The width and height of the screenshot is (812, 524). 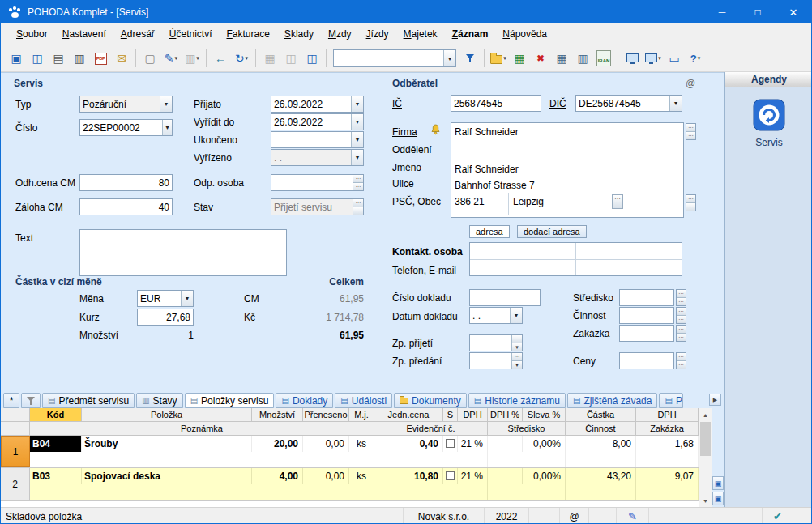 I want to click on copy-record-icon, so click(x=312, y=58).